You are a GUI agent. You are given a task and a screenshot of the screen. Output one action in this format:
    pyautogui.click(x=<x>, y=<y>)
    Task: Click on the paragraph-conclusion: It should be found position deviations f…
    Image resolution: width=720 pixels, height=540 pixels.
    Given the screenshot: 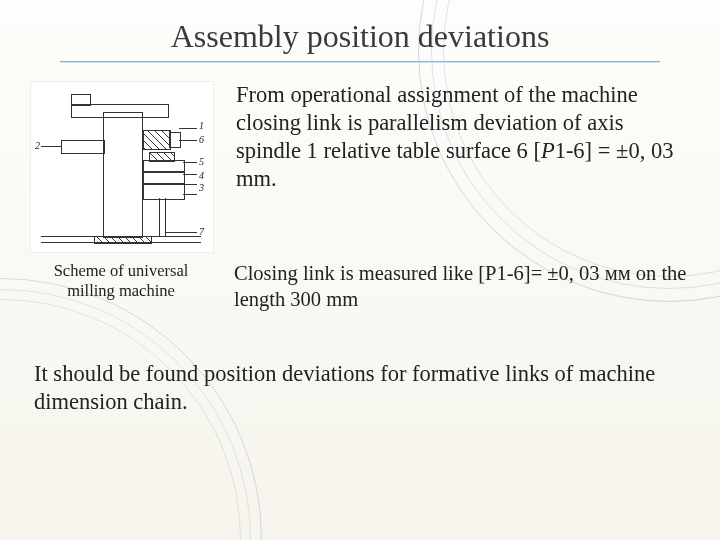 What is the action you would take?
    pyautogui.click(x=360, y=388)
    